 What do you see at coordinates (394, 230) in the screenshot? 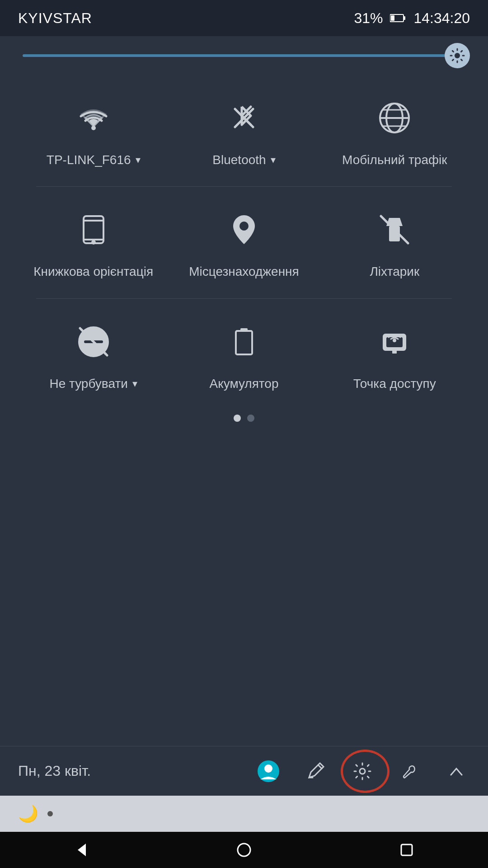
I see `tile-flashlight-icon` at bounding box center [394, 230].